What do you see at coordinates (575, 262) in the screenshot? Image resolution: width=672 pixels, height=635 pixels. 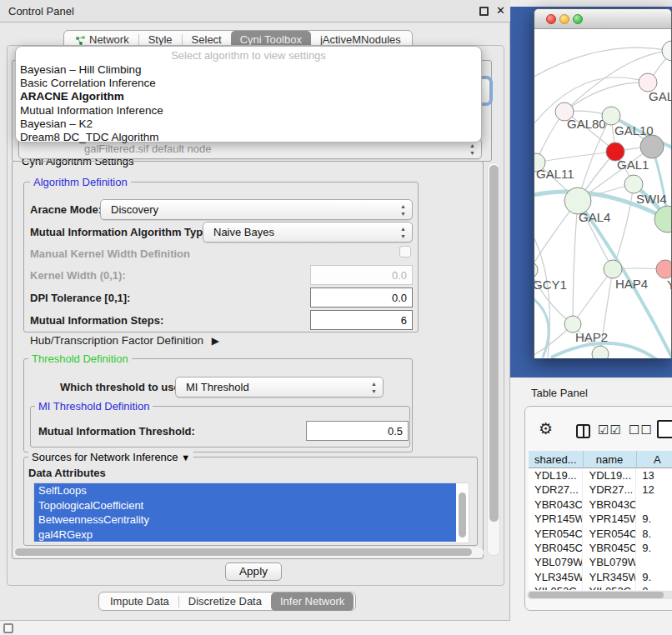 I see `network-edge` at bounding box center [575, 262].